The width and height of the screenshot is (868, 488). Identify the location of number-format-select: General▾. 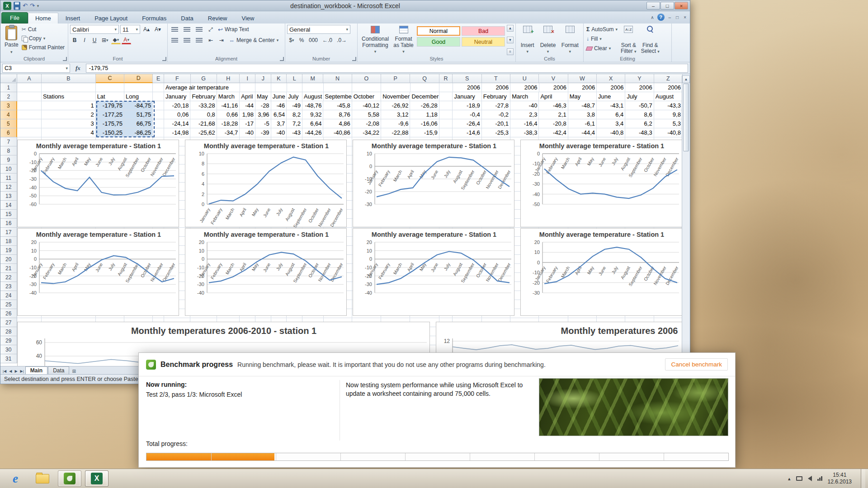
(319, 29).